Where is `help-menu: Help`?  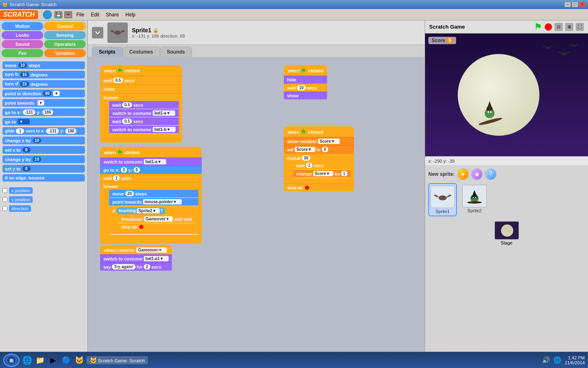
help-menu: Help is located at coordinates (131, 15).